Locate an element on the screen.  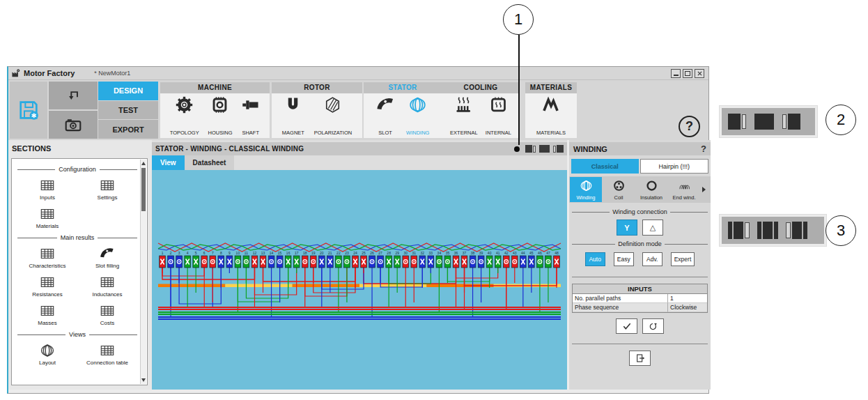
reset-button is located at coordinates (653, 326).